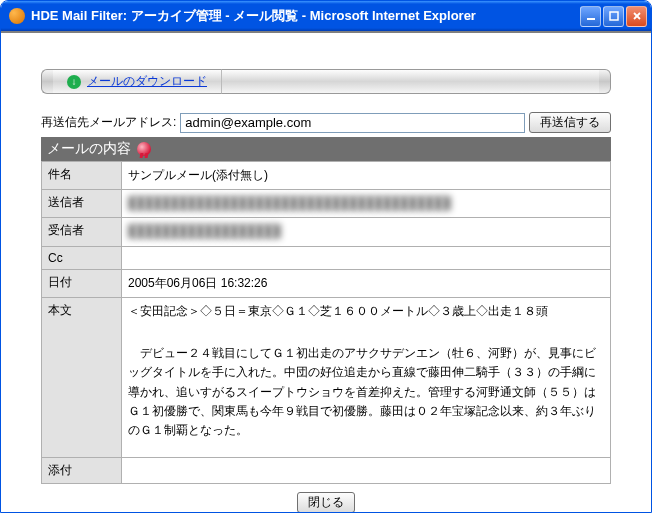 Image resolution: width=652 pixels, height=513 pixels. Describe the element at coordinates (366, 176) in the screenshot. I see `subject-value: サンプルメール(添付無し)` at that location.